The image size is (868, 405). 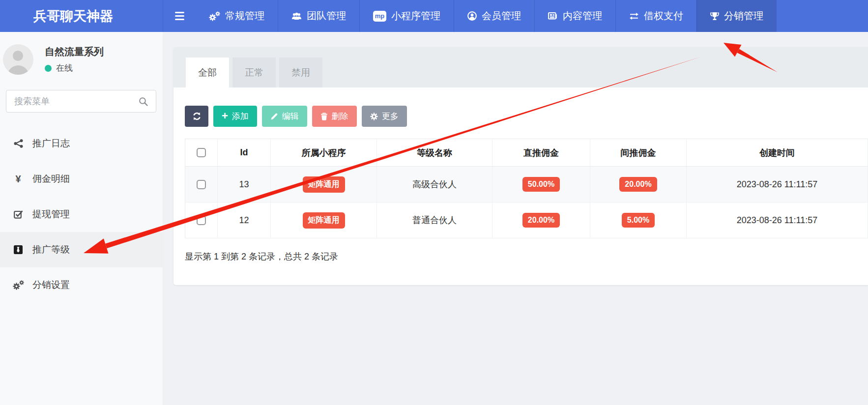 I want to click on sidebar-toggle-button, so click(x=179, y=16).